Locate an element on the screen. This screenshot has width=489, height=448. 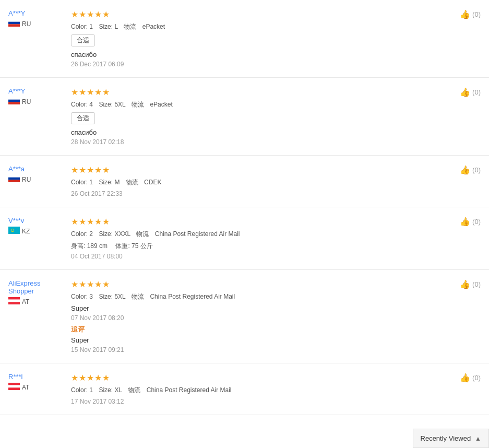
size-meta: Size: XL is located at coordinates (111, 390).